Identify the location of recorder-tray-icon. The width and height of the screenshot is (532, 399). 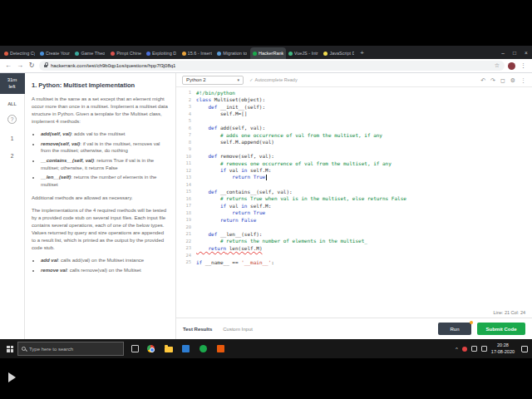
(465, 349).